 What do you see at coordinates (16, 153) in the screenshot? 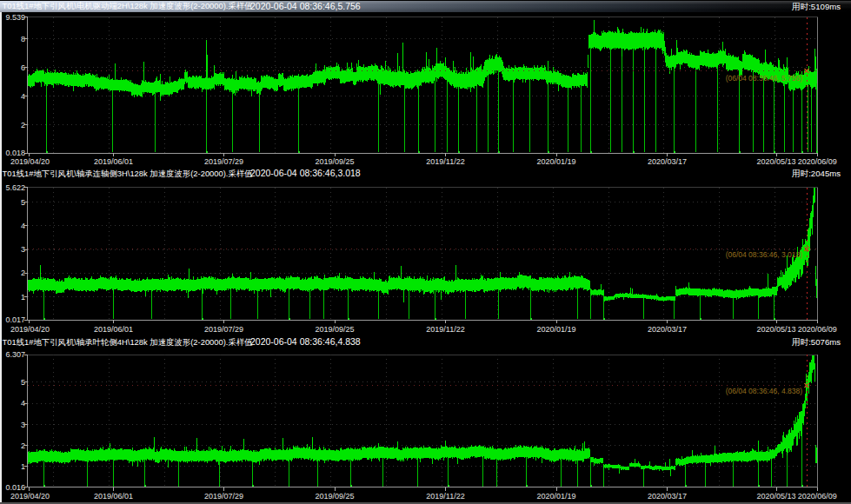
I see `svg-text: 0.018` at bounding box center [16, 153].